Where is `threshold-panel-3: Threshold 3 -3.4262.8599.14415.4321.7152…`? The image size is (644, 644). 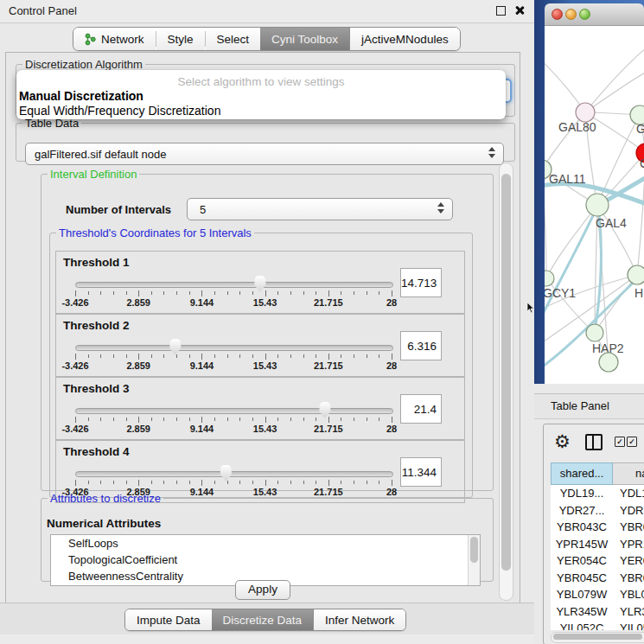 threshold-panel-3: Threshold 3 -3.4262.8599.14415.4321.7152… is located at coordinates (260, 408).